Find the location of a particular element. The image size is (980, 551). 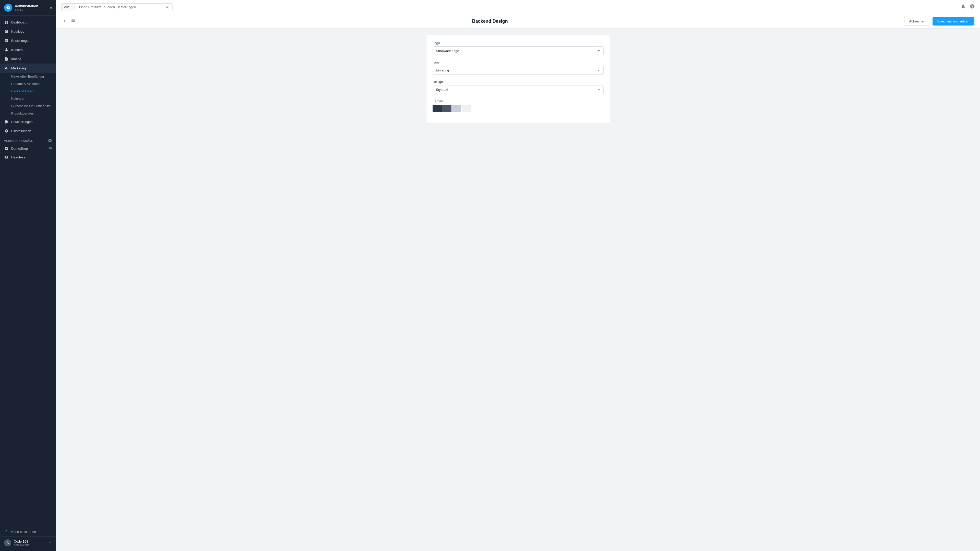

sidebar-item-einstellungen: Einstellungen is located at coordinates (28, 131).